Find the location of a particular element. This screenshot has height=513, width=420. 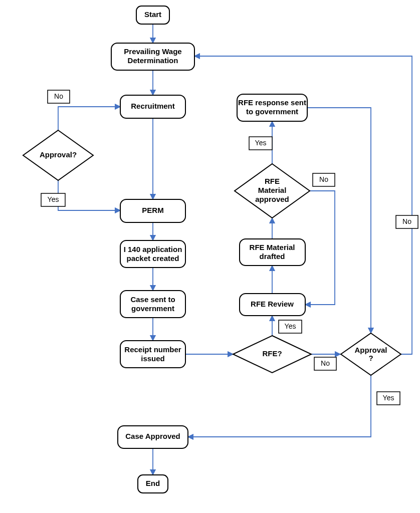

node-case-approved-label: Case Approved is located at coordinates (152, 436).